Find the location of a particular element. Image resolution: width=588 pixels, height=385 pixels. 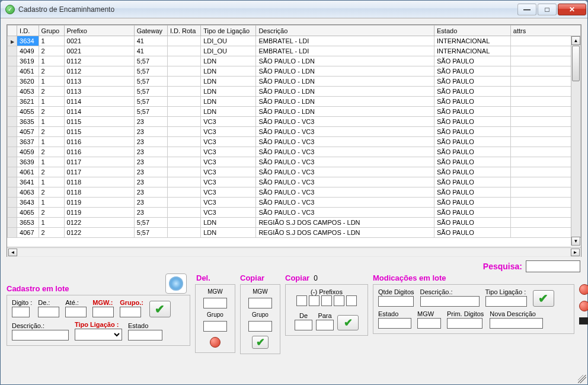

cell-prefixo: 0117 is located at coordinates (99, 163).